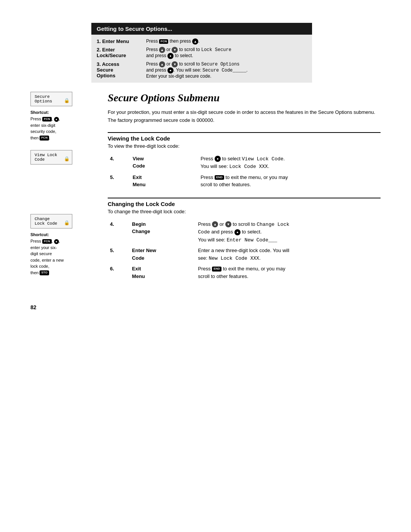 This screenshot has height=532, width=411. I want to click on shortcut-text-2: Press FCN, ●, enter your six- digit secu…, so click(64, 257).